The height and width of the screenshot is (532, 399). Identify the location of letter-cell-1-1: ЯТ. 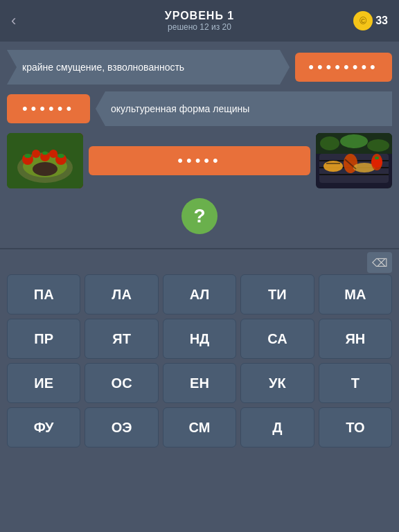
(121, 339).